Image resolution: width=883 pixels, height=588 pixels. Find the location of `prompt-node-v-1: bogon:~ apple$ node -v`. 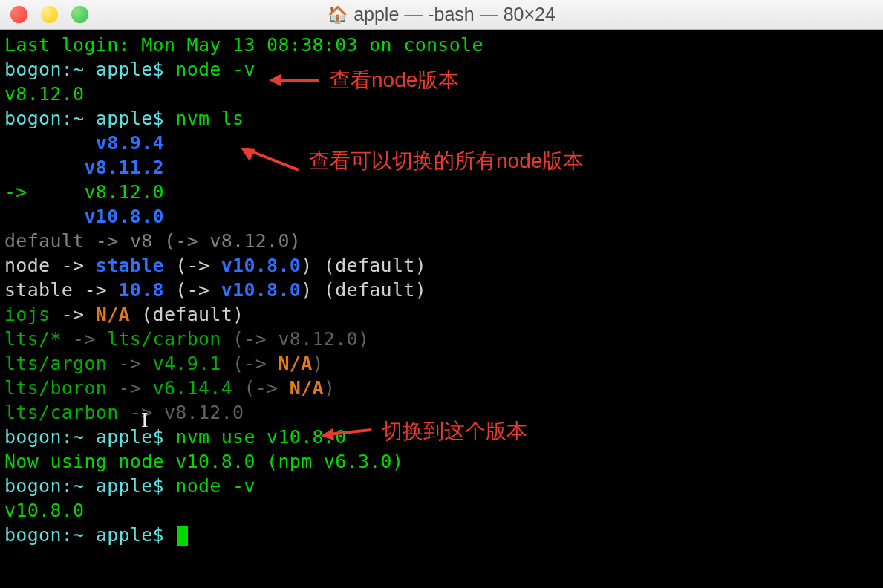

prompt-node-v-1: bogon:~ apple$ node -v is located at coordinates (441, 70).